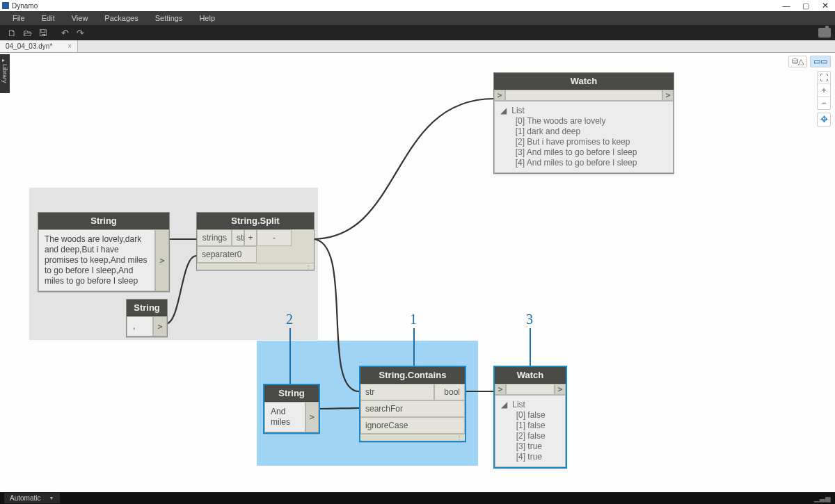  What do you see at coordinates (413, 375) in the screenshot?
I see `node-title: String.Contains` at bounding box center [413, 375].